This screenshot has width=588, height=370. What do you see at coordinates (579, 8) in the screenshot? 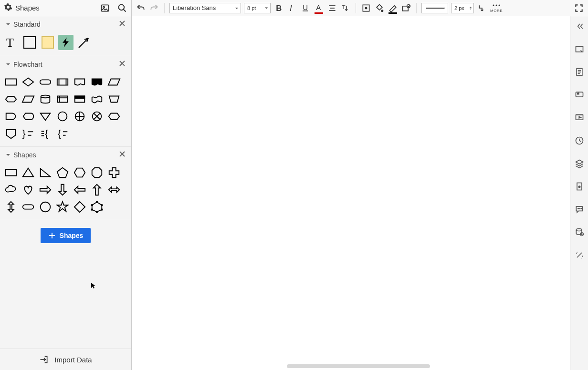
I see `fullscreen-button` at bounding box center [579, 8].